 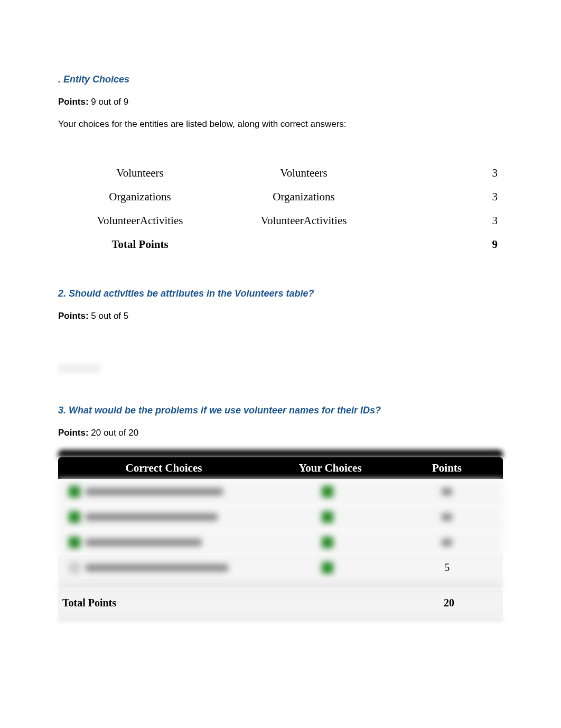 What do you see at coordinates (280, 454) in the screenshot?
I see `blurred-header-top` at bounding box center [280, 454].